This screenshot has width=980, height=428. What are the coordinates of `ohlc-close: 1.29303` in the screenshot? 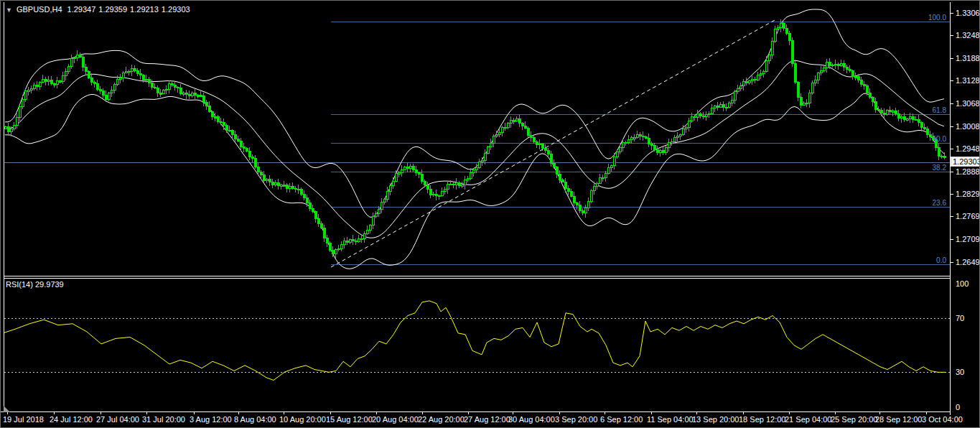 It's located at (176, 9).